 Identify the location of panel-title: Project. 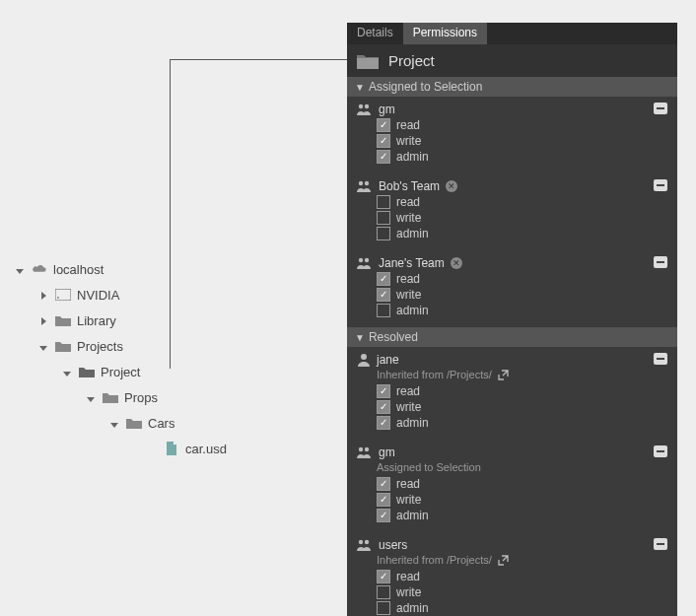
(412, 61).